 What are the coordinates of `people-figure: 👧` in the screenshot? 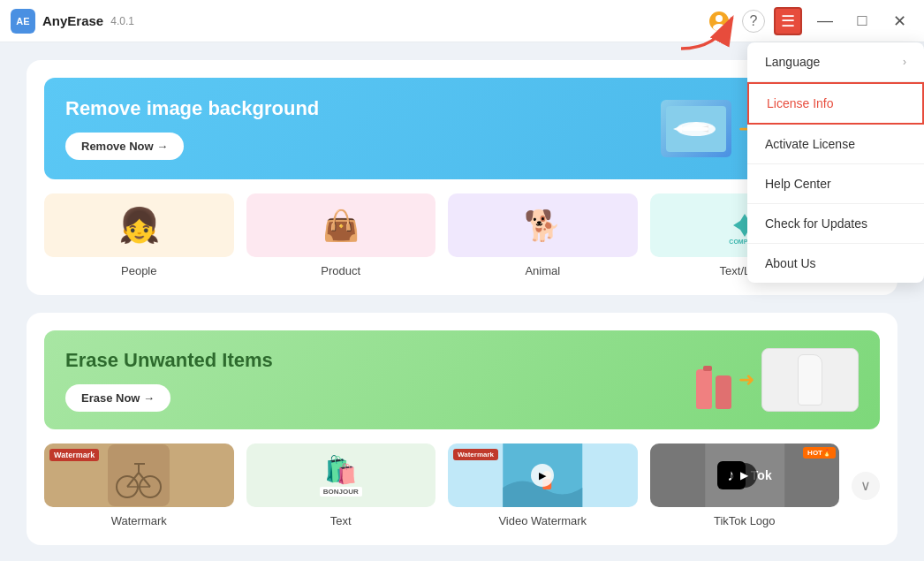 It's located at (140, 225).